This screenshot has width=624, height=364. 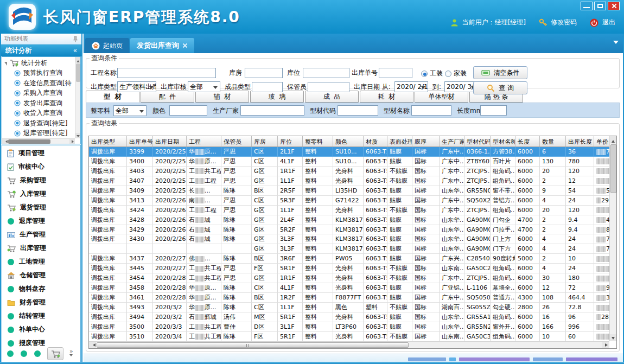 What do you see at coordinates (348, 141) in the screenshot?
I see `column-header-颜色: 颜色` at bounding box center [348, 141].